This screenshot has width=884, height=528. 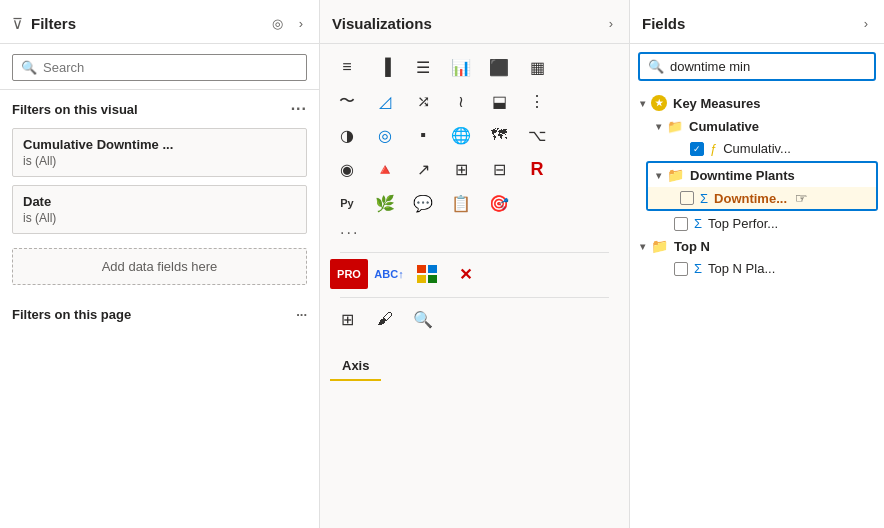 I want to click on chevron-down-icon-2: ▾, so click(x=658, y=126).